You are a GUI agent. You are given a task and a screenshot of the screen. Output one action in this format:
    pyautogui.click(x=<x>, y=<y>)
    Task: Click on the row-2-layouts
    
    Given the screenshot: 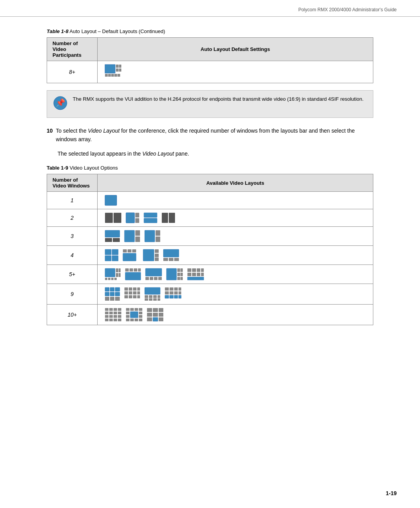 What is the action you would take?
    pyautogui.click(x=236, y=218)
    